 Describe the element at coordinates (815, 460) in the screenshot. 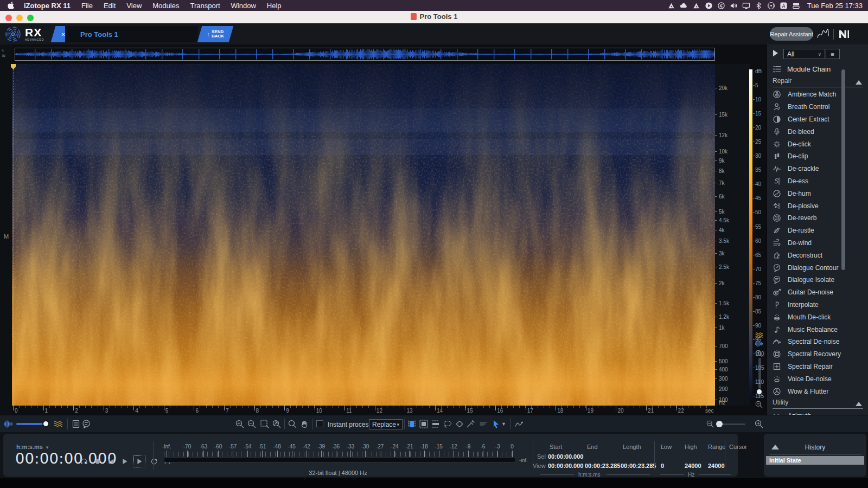

I see `history-item-initial-state: Initial State` at that location.